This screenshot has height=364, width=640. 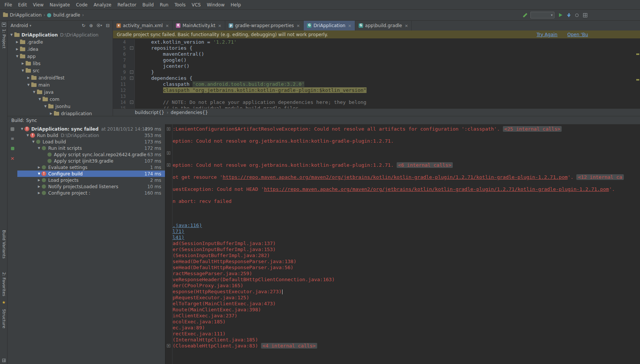 I want to click on editor-tab-app-build-gradle: Gapp\build.gradle×, so click(x=383, y=26).